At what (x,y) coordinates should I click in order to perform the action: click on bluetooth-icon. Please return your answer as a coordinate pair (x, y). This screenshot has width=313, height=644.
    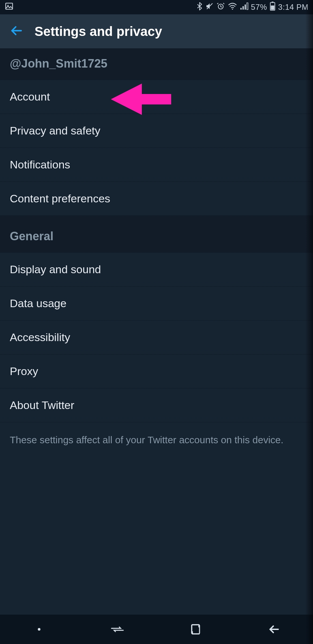
    Looking at the image, I should click on (200, 7).